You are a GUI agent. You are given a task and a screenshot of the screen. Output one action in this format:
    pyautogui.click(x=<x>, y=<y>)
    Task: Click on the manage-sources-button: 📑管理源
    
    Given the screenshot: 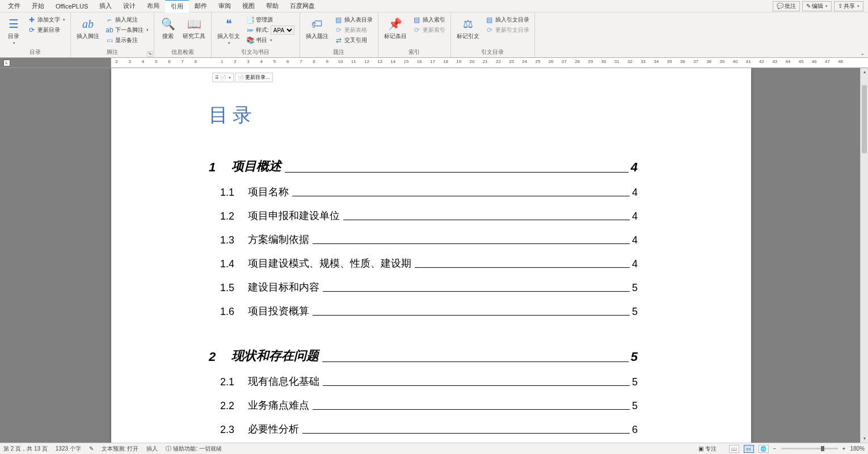 What is the action you would take?
    pyautogui.click(x=270, y=20)
    